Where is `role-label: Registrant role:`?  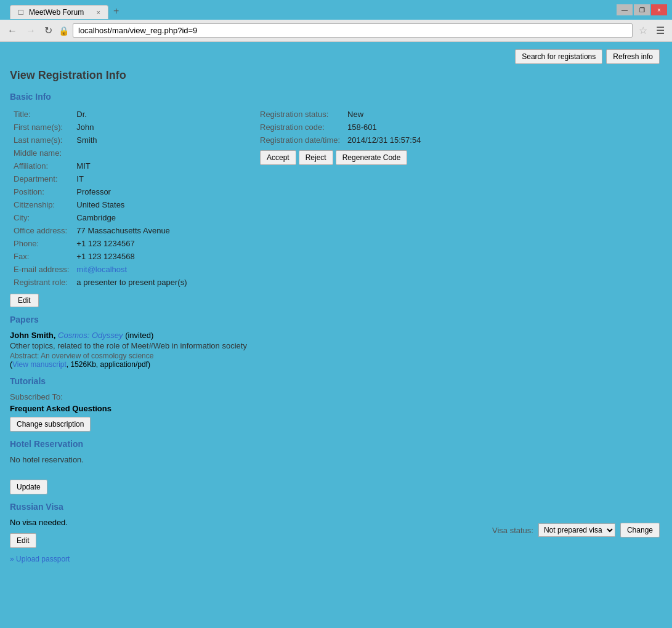 role-label: Registrant role: is located at coordinates (41, 282).